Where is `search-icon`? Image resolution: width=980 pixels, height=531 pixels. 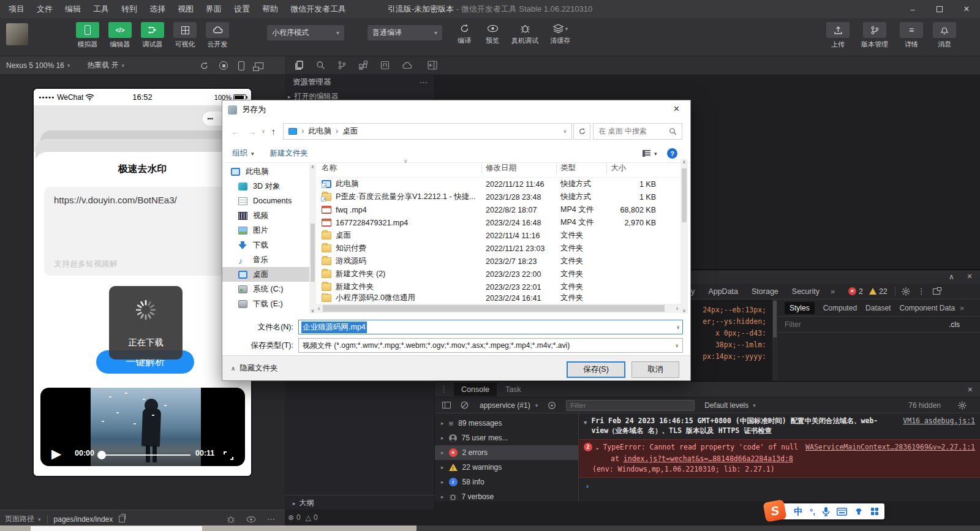
search-icon is located at coordinates (321, 65).